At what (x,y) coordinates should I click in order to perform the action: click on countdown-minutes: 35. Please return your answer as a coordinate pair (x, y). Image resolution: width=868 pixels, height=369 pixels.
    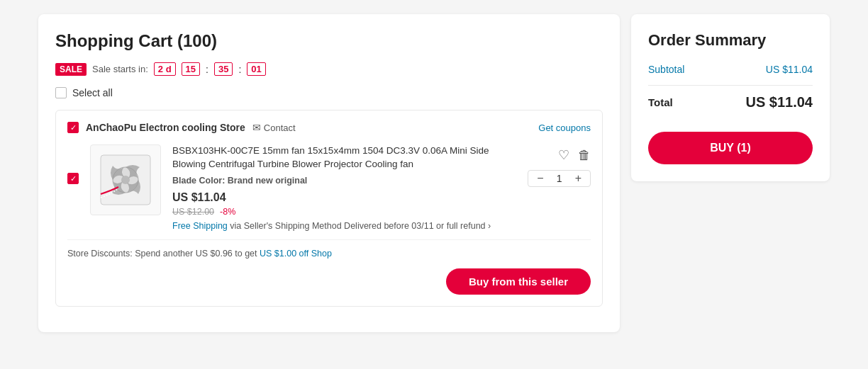
    Looking at the image, I should click on (223, 69).